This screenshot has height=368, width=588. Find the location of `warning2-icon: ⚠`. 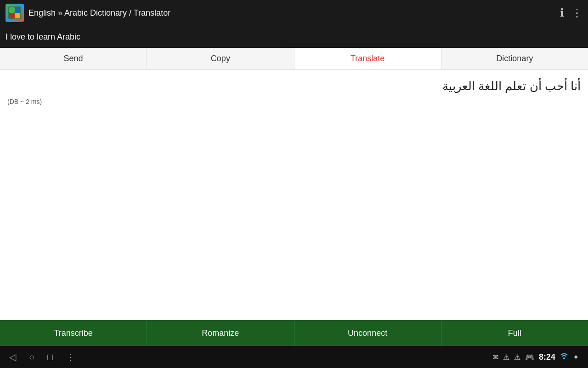

warning2-icon: ⚠ is located at coordinates (517, 357).